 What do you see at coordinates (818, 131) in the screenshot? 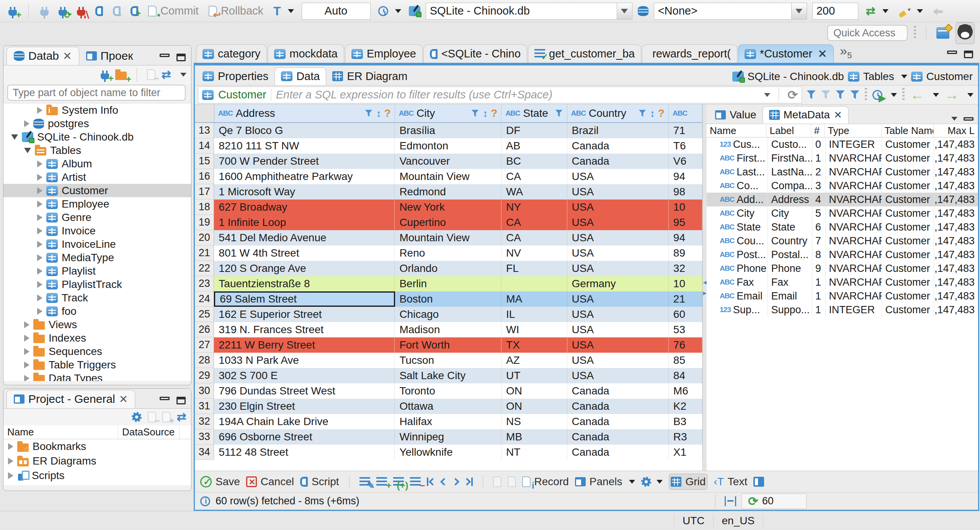
I see `meta-column-item: #` at bounding box center [818, 131].